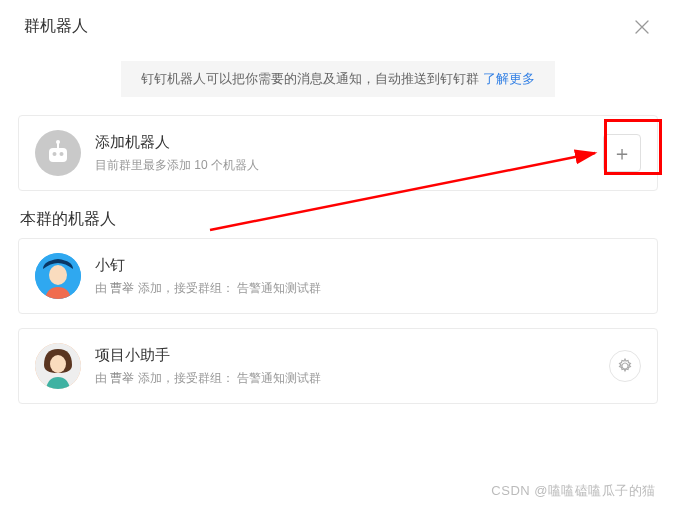  What do you see at coordinates (574, 491) in the screenshot?
I see `watermark: CSDN @嗑嗑磕嗑瓜子的猫` at bounding box center [574, 491].